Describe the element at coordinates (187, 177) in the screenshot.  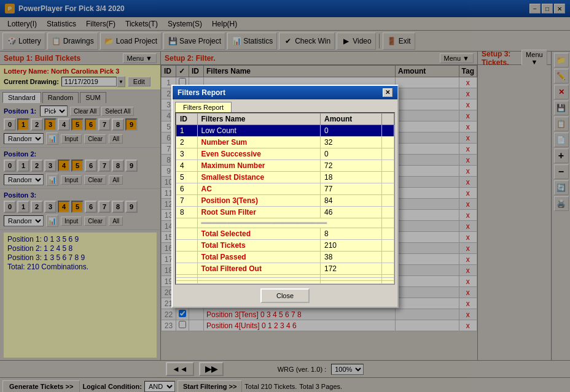
I see `modal-row-id: 5` at that location.